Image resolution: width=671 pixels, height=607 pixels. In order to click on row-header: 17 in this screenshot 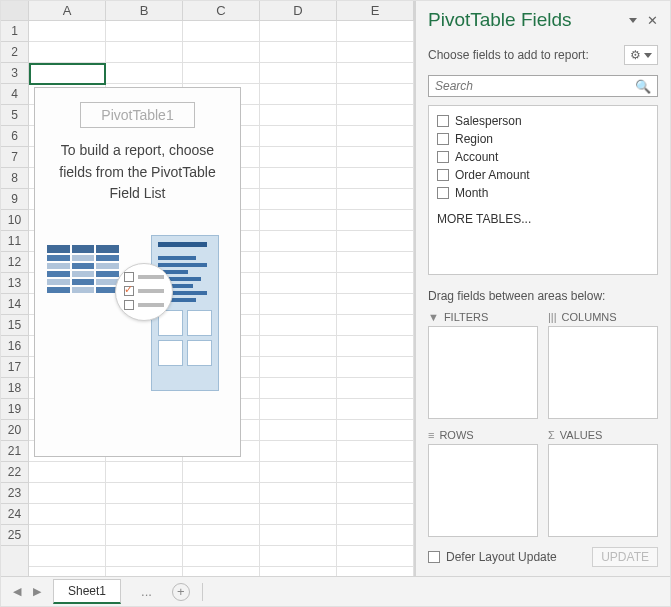, I will do `click(14, 368)`.